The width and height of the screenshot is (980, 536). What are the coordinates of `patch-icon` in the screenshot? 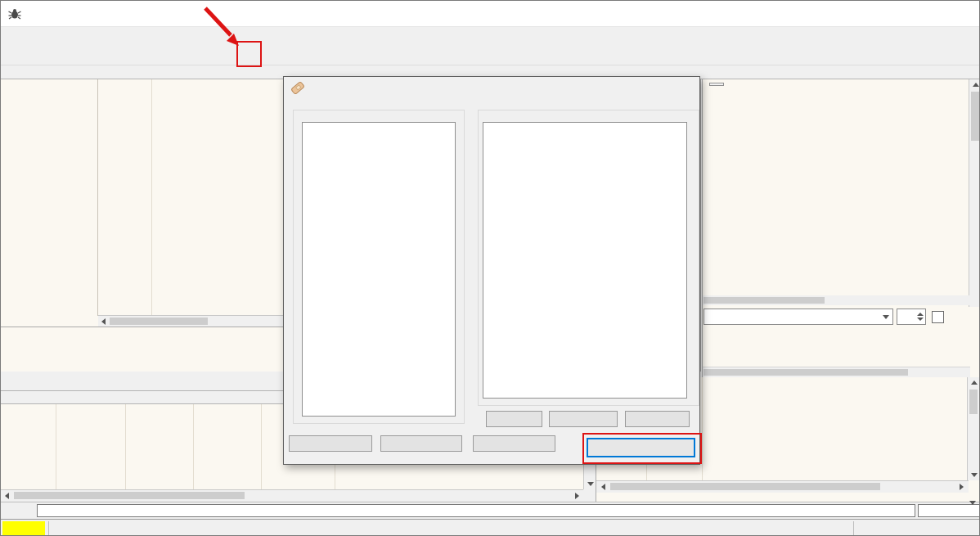 It's located at (298, 87).